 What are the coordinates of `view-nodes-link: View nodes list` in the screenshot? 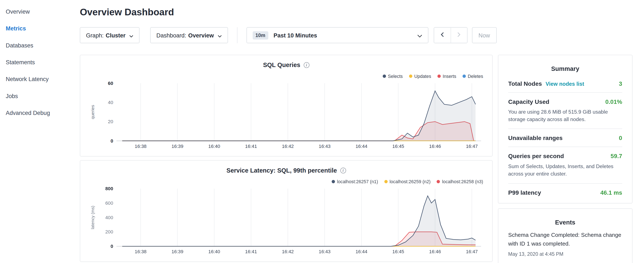 It's located at (565, 84).